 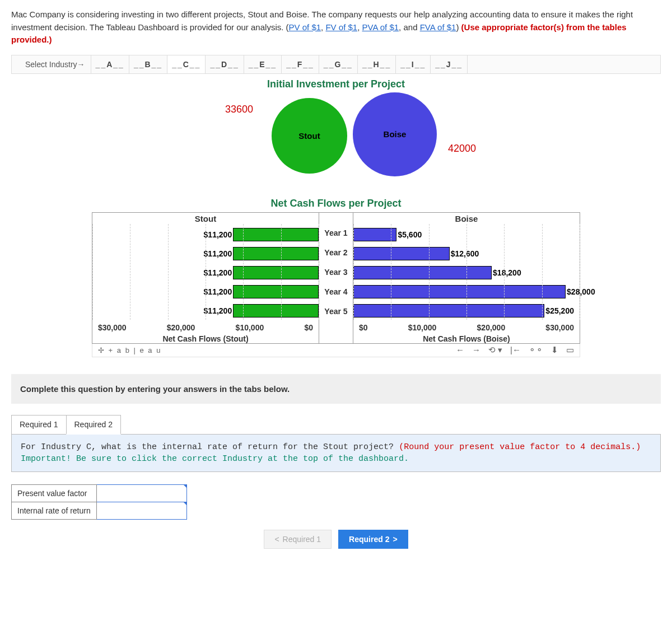 What do you see at coordinates (99, 502) in the screenshot?
I see `answer-table: Present value factor Internal rate of re…` at bounding box center [99, 502].